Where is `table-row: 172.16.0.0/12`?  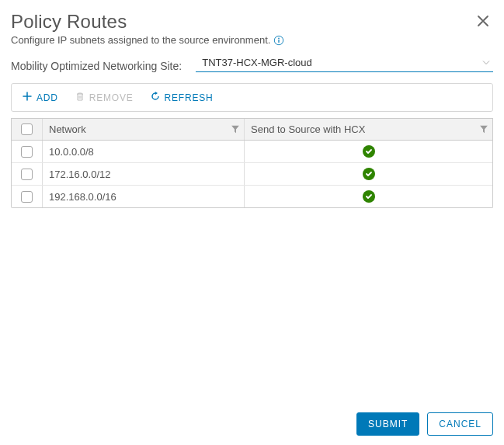 table-row: 172.16.0.0/12 is located at coordinates (252, 174).